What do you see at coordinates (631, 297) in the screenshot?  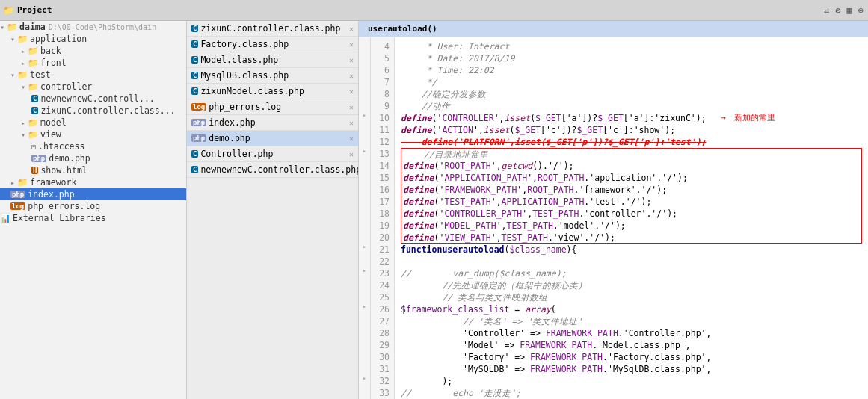 I see `code-line: // 类名与类文件映射数组` at bounding box center [631, 297].